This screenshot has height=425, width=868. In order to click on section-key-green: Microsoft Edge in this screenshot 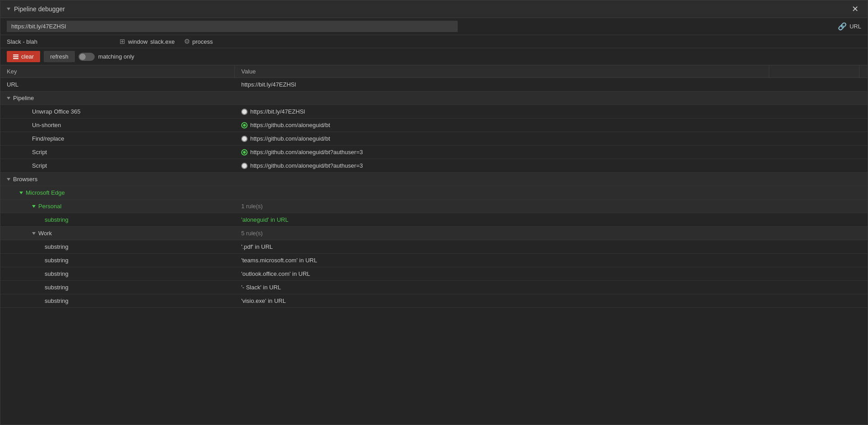, I will do `click(118, 193)`.